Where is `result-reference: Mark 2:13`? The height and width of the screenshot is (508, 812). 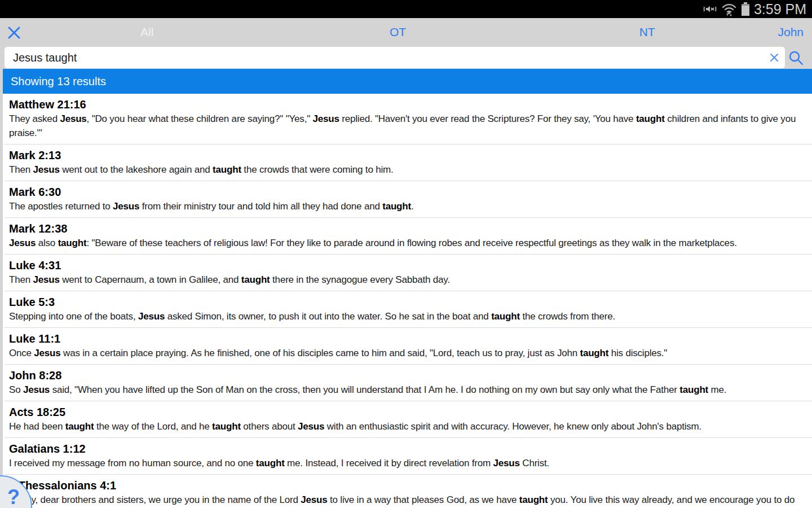
result-reference: Mark 2:13 is located at coordinates (407, 156).